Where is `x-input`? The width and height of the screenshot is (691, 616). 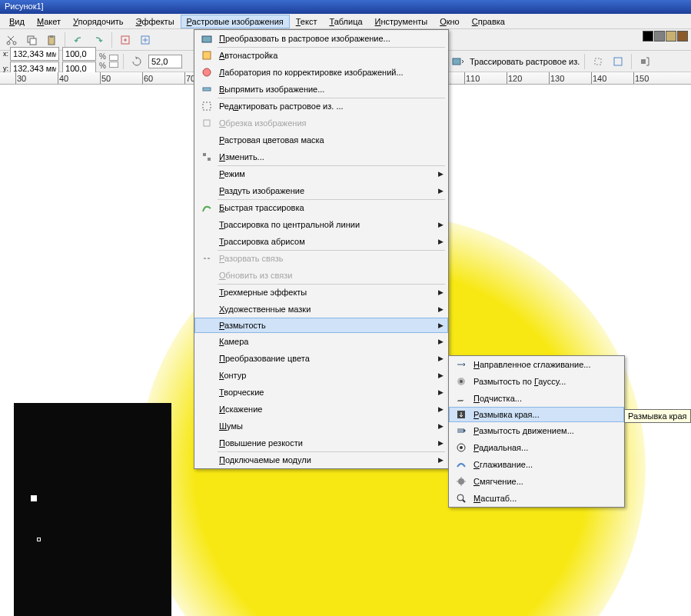
x-input is located at coordinates (35, 54).